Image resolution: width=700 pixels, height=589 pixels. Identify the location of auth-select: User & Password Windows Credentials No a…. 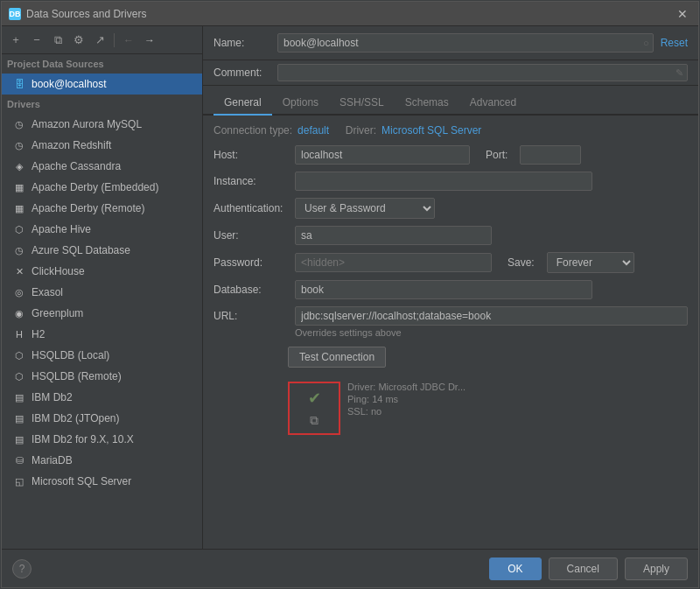
(365, 208).